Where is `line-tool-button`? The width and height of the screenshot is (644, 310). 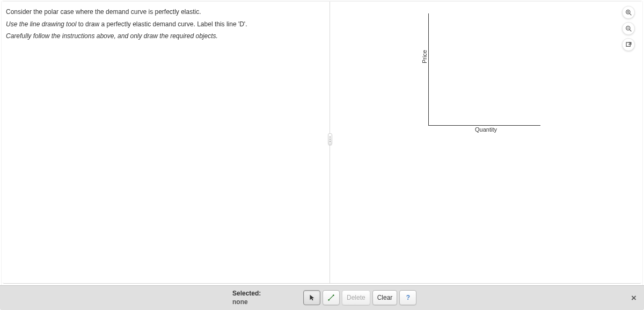 line-tool-button is located at coordinates (331, 298).